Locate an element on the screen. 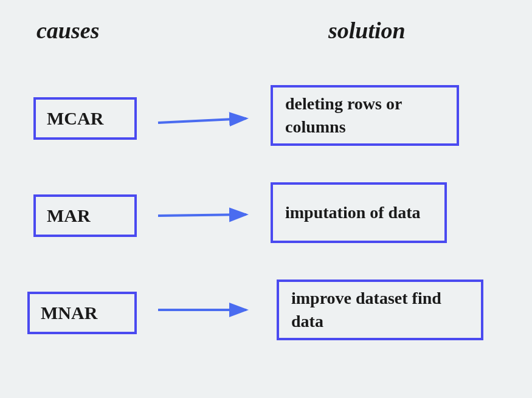 The height and width of the screenshot is (398, 532). header-causes: causes is located at coordinates (68, 30).